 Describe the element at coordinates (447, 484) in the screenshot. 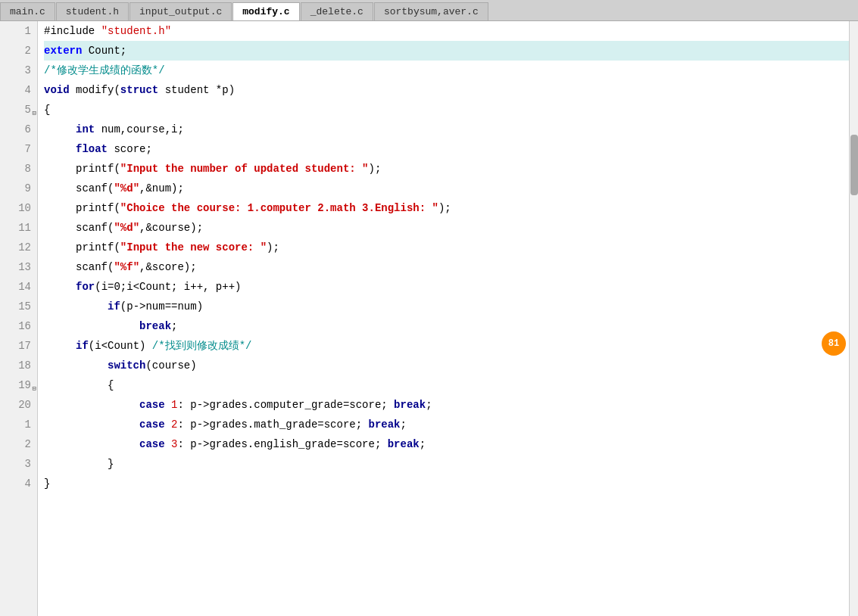

I see `code-line-24: }` at that location.